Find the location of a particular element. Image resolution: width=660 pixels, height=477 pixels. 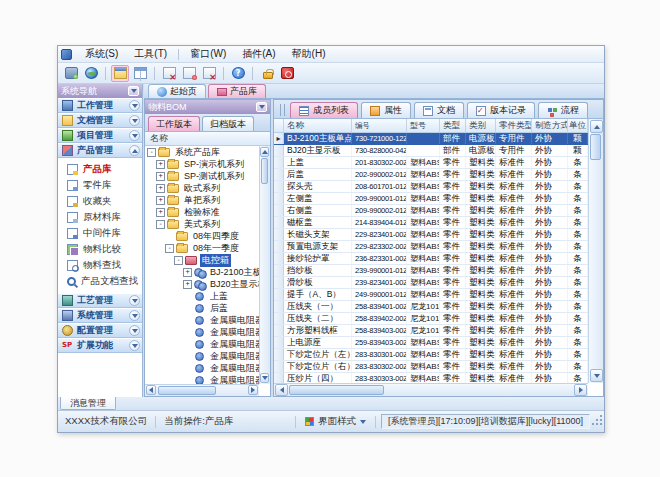

table-row: 方形塑料线框 258-839403-00Z 尼龙1010 零件 塑料类 标准件 … is located at coordinates (431, 331).